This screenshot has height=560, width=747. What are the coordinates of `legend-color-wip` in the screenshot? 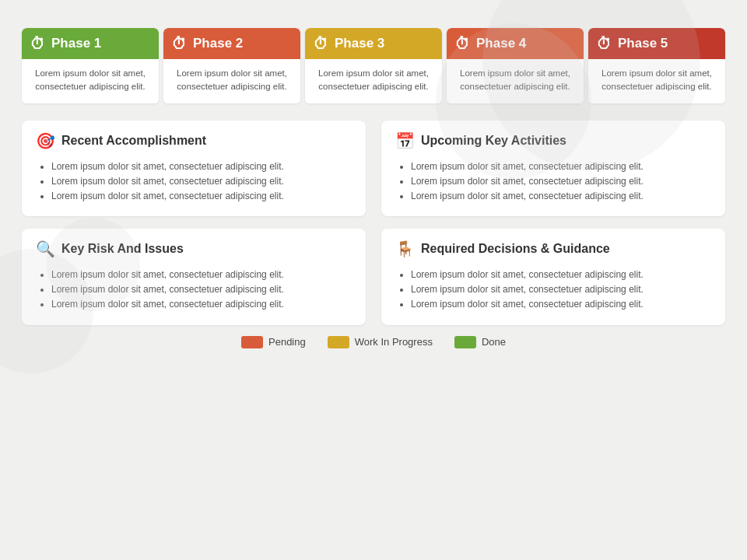 It's located at (338, 342).